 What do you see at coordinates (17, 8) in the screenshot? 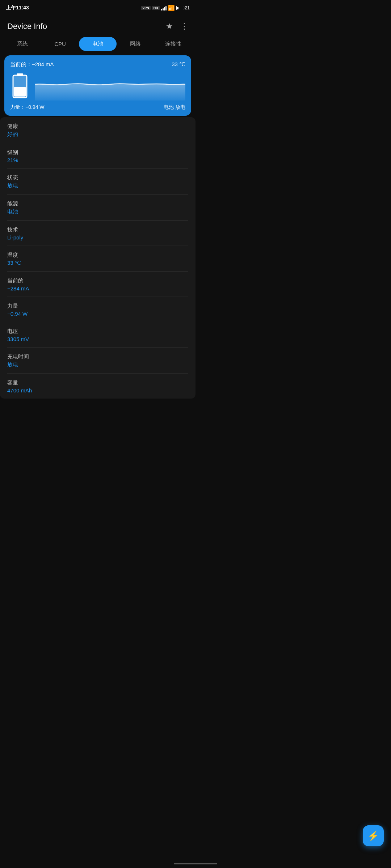
I see `status-time: 上午11:43` at bounding box center [17, 8].